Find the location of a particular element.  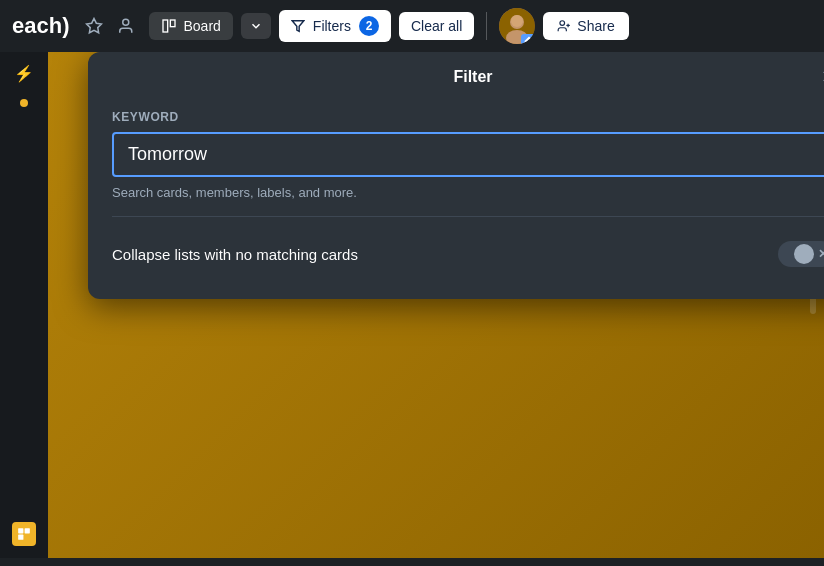

members-button is located at coordinates (128, 26).